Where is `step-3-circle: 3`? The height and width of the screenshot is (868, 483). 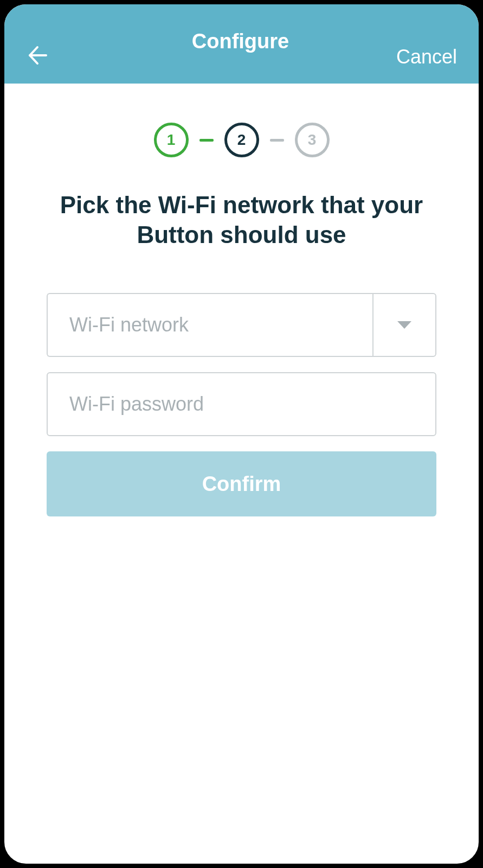
step-3-circle: 3 is located at coordinates (312, 140).